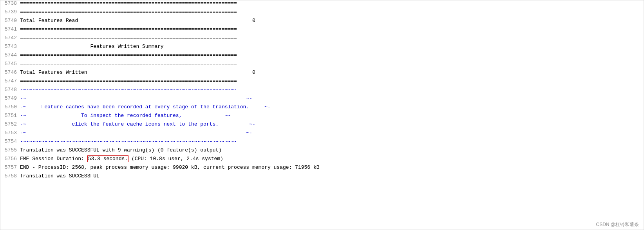 Image resolution: width=644 pixels, height=230 pixels. I want to click on line-number: 5741, so click(10, 29).